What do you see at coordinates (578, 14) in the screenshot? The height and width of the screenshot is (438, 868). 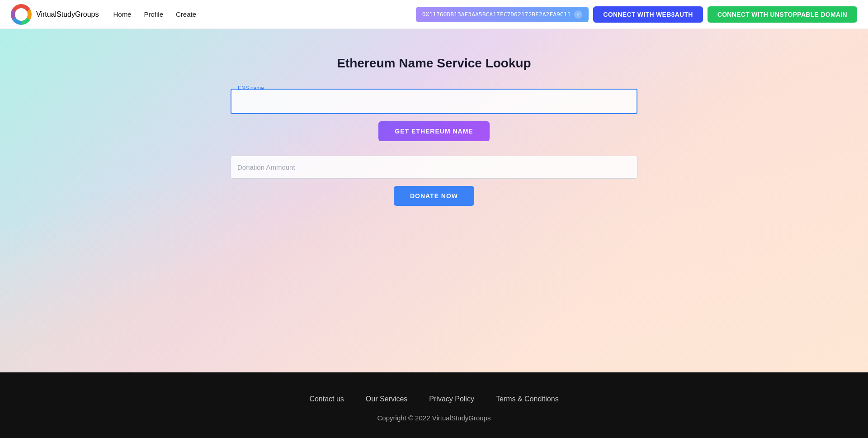 I see `wallet-check-icon: ✓` at bounding box center [578, 14].